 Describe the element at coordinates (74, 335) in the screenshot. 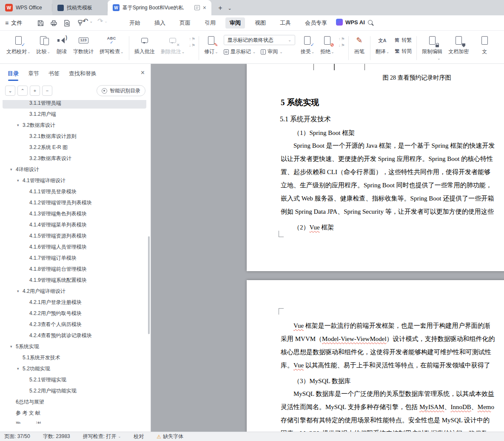

I see `toc-item: 4.2.4查看预约就诊记录模块` at that location.